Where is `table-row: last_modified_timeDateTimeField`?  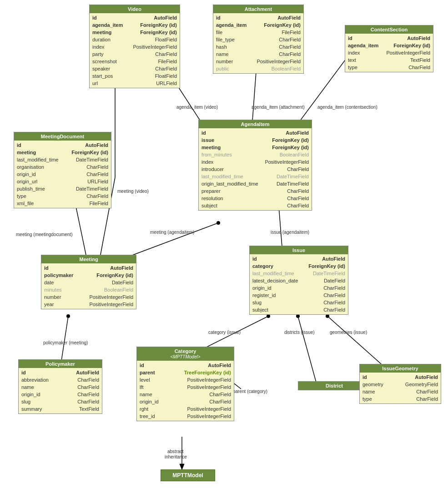
table-row: last_modified_timeDateTimeField is located at coordinates (299, 273).